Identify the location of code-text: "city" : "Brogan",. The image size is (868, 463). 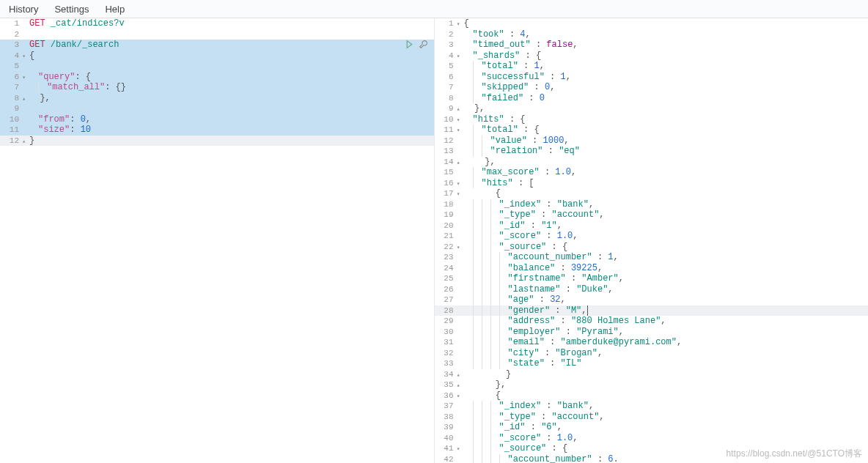
(665, 353).